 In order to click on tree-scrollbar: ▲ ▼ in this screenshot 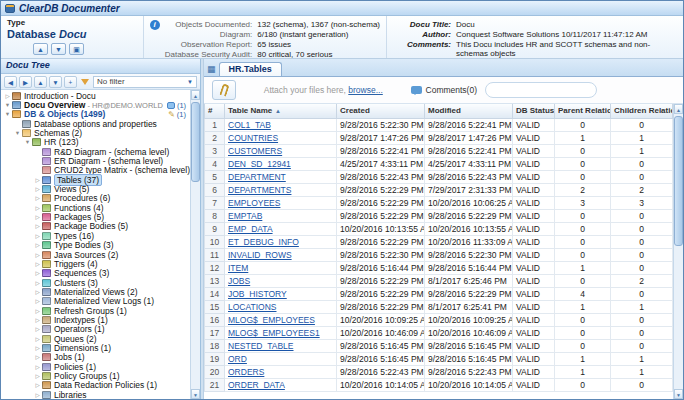, I will do `click(195, 244)`.